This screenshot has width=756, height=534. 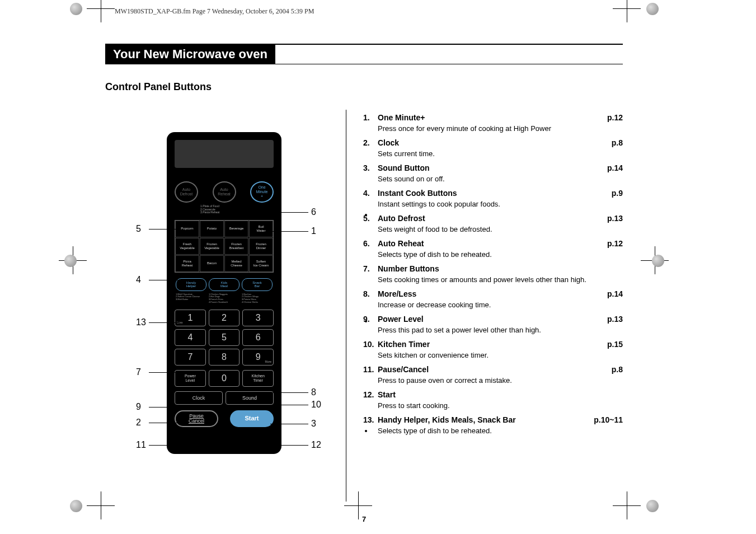 I want to click on instant-cook-cell: Bacon, so click(x=212, y=264).